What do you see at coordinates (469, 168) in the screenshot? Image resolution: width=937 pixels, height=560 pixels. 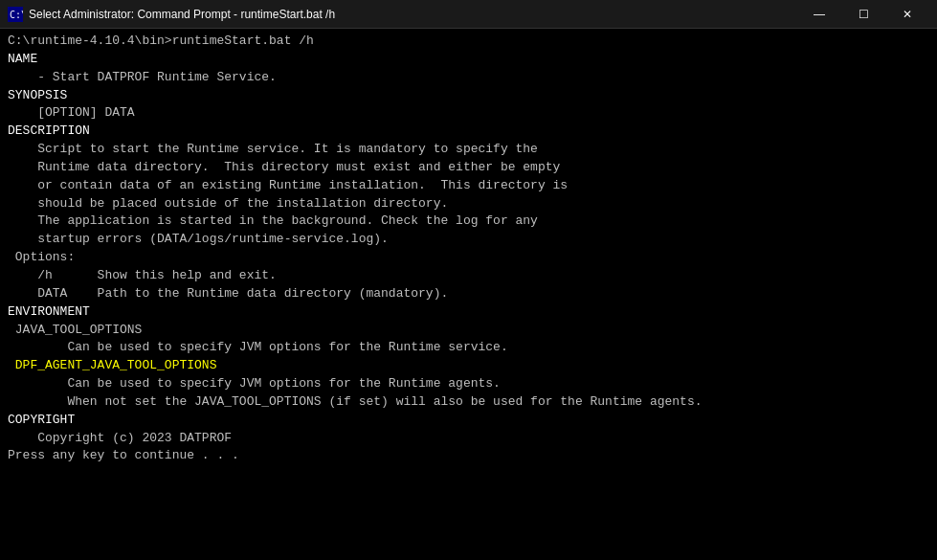 I see `terminal-line: Runtime data directory. This directory m…` at bounding box center [469, 168].